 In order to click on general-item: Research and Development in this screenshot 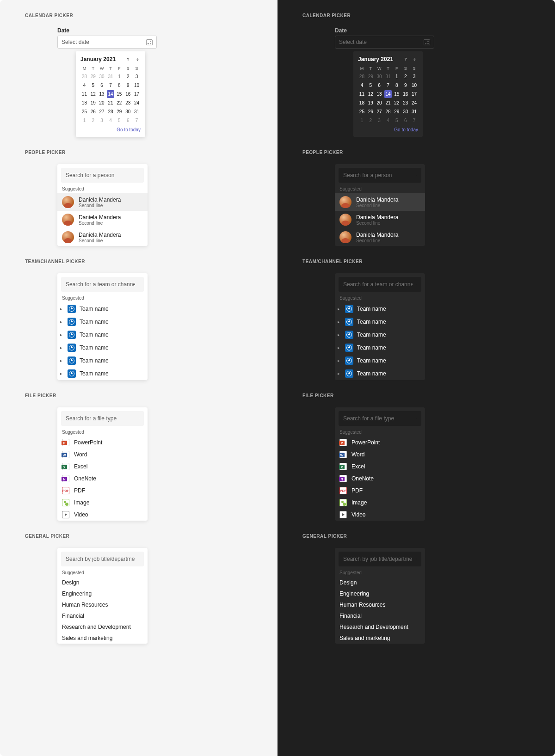, I will do `click(103, 627)`.